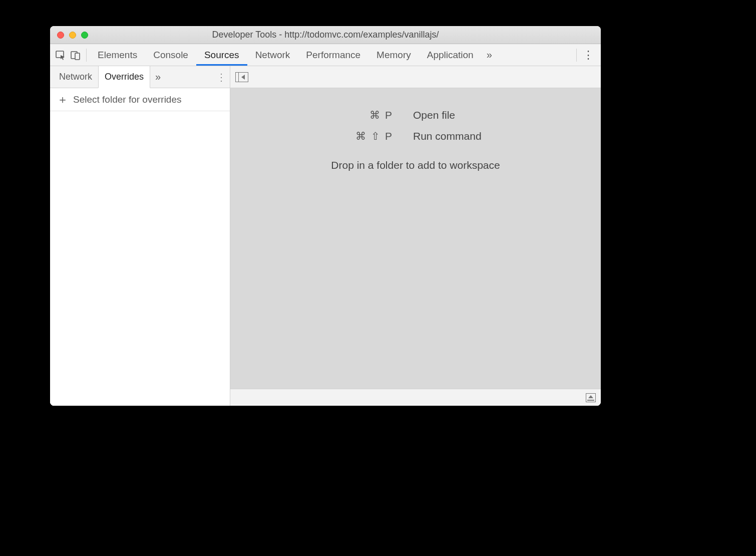 The width and height of the screenshot is (756, 556). What do you see at coordinates (127, 100) in the screenshot?
I see `select-folder-label: Select folder for overrides` at bounding box center [127, 100].